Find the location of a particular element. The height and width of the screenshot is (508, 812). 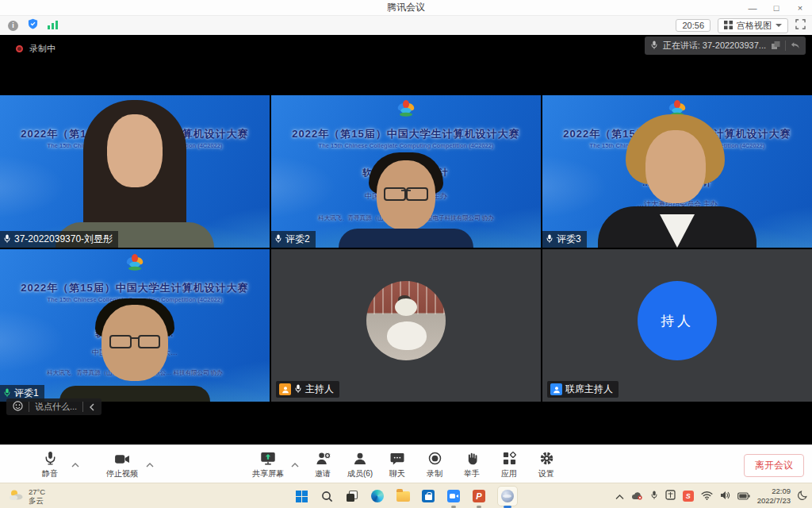

cloud-sync-error-icon is located at coordinates (638, 496).